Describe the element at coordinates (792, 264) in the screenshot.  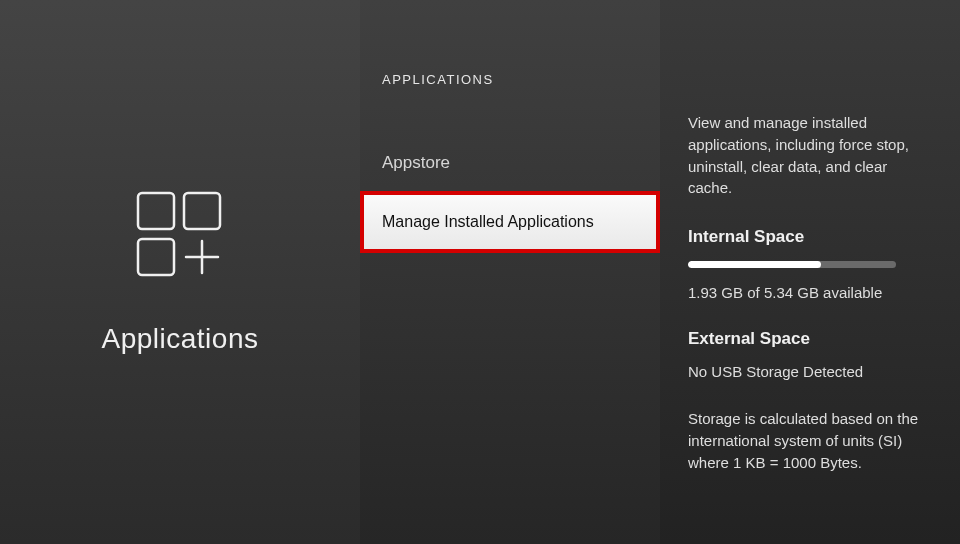
I see `storage-progress-bar` at that location.